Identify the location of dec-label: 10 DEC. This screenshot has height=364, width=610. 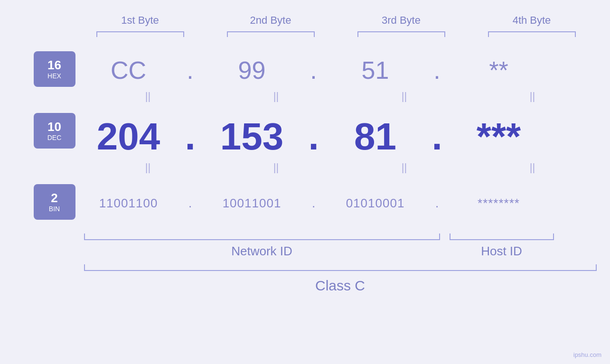
(55, 131).